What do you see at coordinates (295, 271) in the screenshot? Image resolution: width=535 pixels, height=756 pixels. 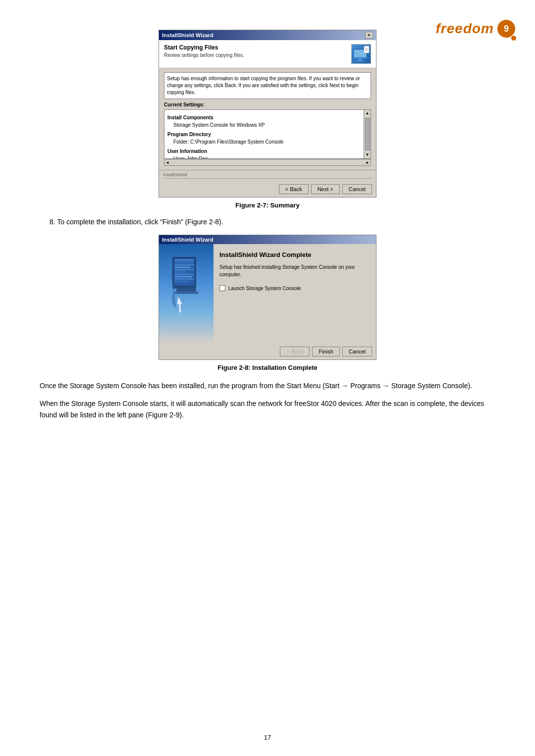 I see `complete-text: Setup has finished installing Storage Sy…` at bounding box center [295, 271].